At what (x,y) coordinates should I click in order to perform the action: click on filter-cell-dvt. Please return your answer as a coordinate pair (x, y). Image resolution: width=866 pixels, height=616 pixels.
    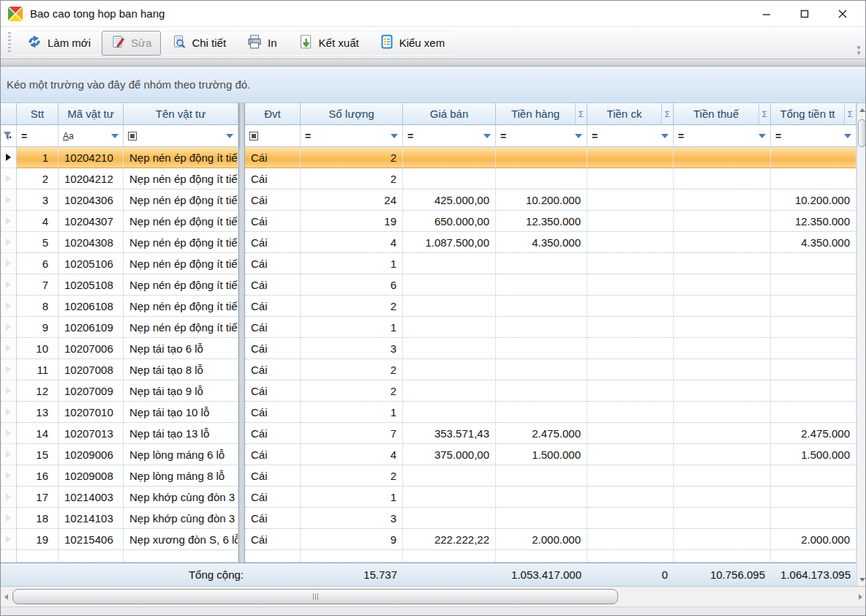
    Looking at the image, I should click on (273, 136).